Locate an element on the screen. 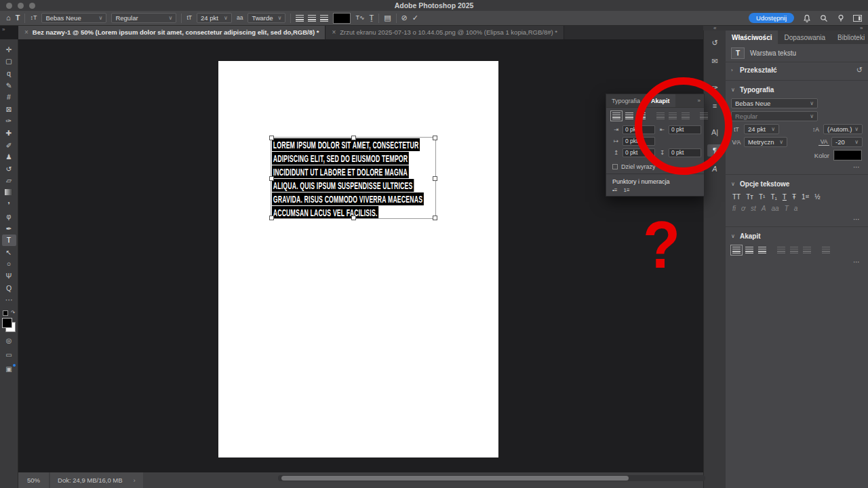 The height and width of the screenshot is (488, 868). transform-handle-bl is located at coordinates (271, 218).